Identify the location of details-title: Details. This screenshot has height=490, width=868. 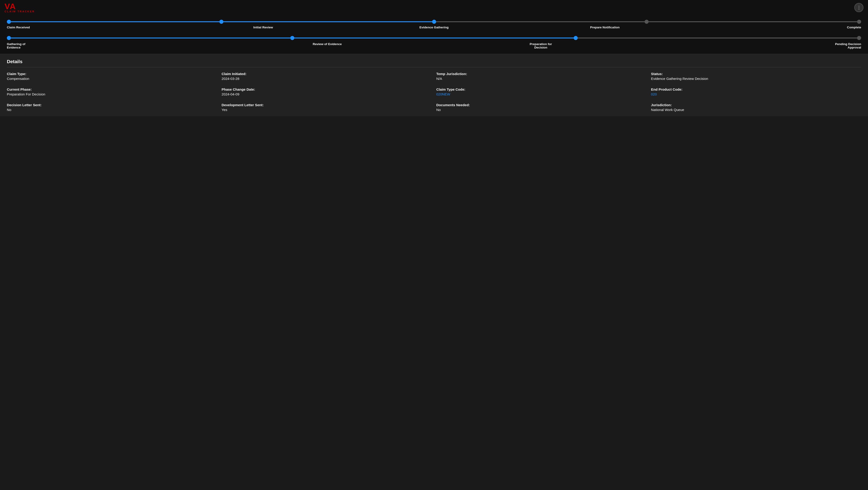
(434, 63).